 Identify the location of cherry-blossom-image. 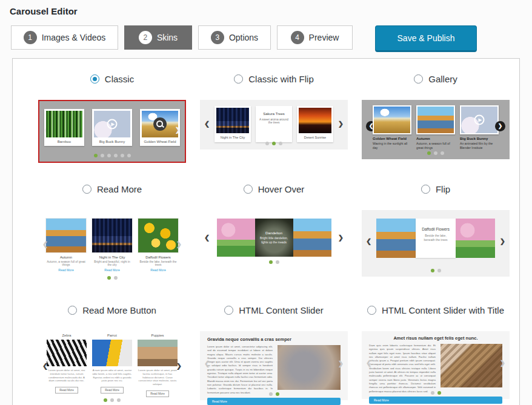
(236, 237).